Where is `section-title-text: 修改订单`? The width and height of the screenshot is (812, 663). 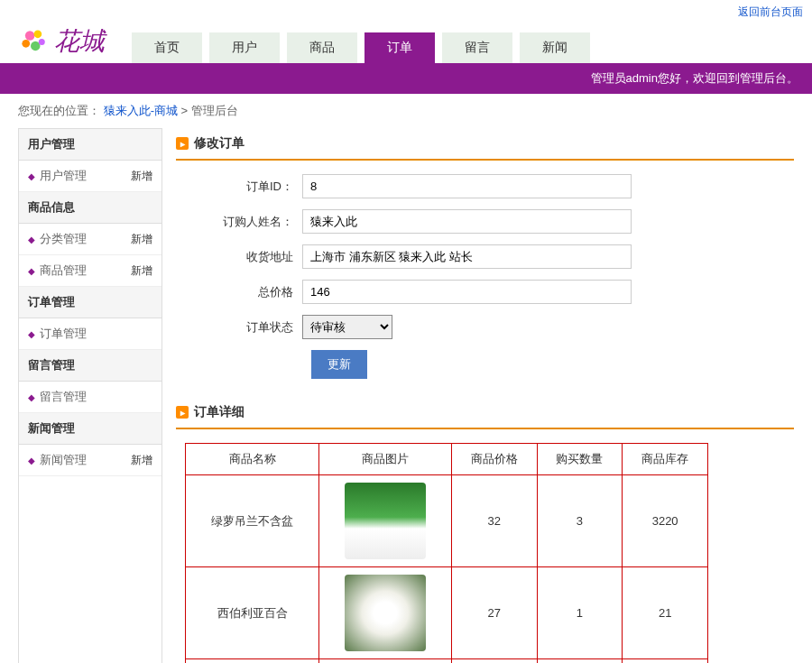 section-title-text: 修改订单 is located at coordinates (219, 143).